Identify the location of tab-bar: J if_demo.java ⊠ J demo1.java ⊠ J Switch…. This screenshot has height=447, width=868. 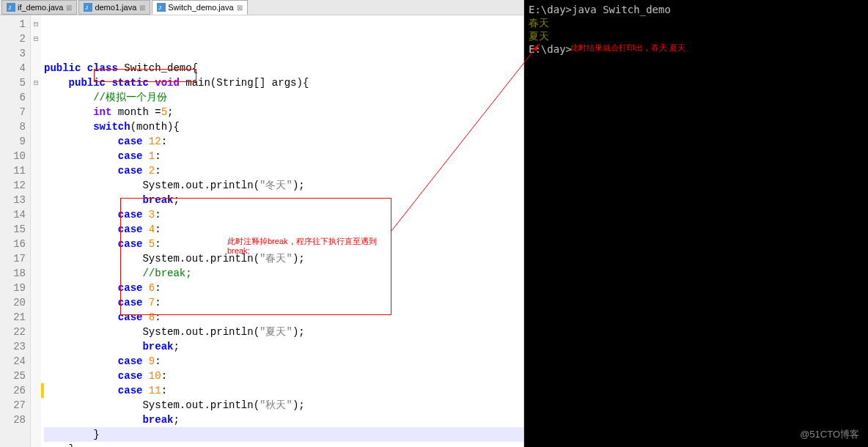
(262, 7).